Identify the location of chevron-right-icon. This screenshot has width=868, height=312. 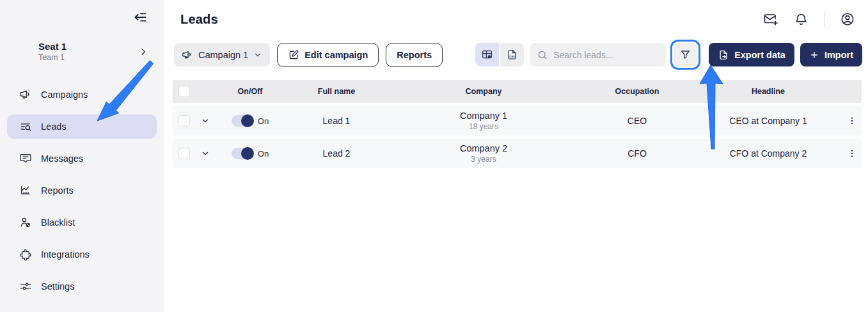
(143, 52).